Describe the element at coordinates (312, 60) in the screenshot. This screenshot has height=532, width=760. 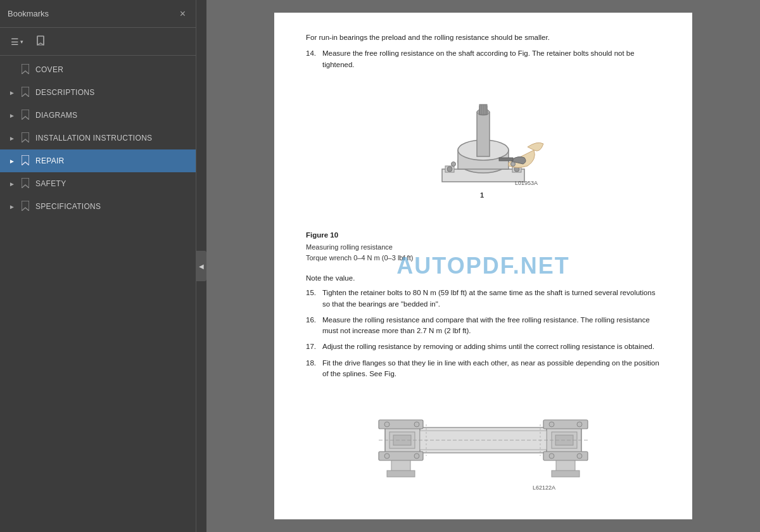
I see `step-14-num: 14.` at that location.